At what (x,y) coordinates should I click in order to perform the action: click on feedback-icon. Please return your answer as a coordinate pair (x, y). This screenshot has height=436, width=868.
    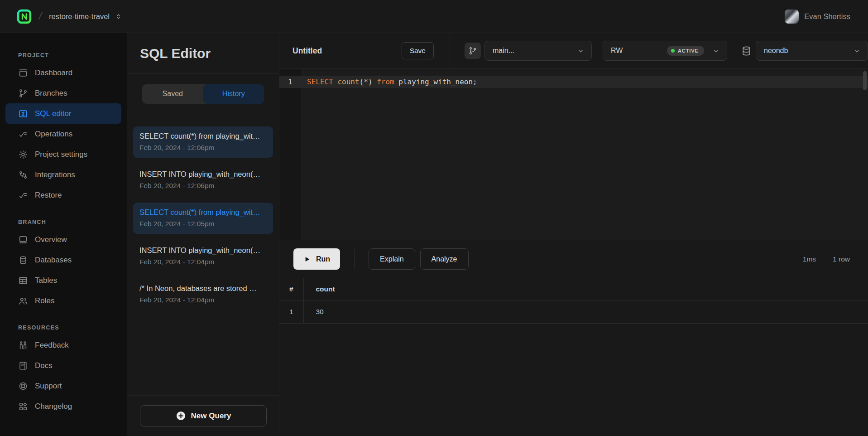
    Looking at the image, I should click on (23, 345).